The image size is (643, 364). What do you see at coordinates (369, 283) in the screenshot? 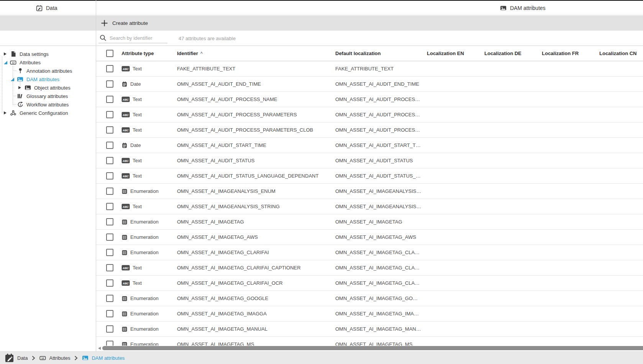
I see `table-row: ABCTextOMN_ASSET_AI_IMAGETAG_CLARIFAI_OC…` at bounding box center [369, 283].